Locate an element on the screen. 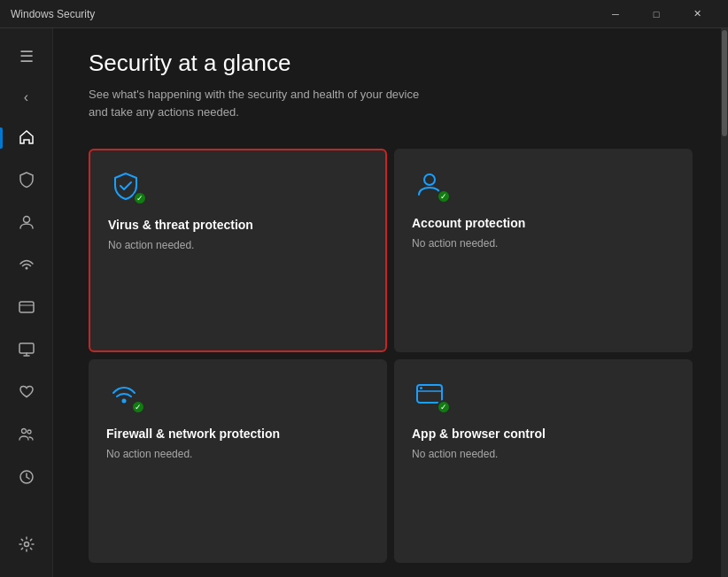 This screenshot has width=728, height=577. sidebar-item-family is located at coordinates (27, 435).